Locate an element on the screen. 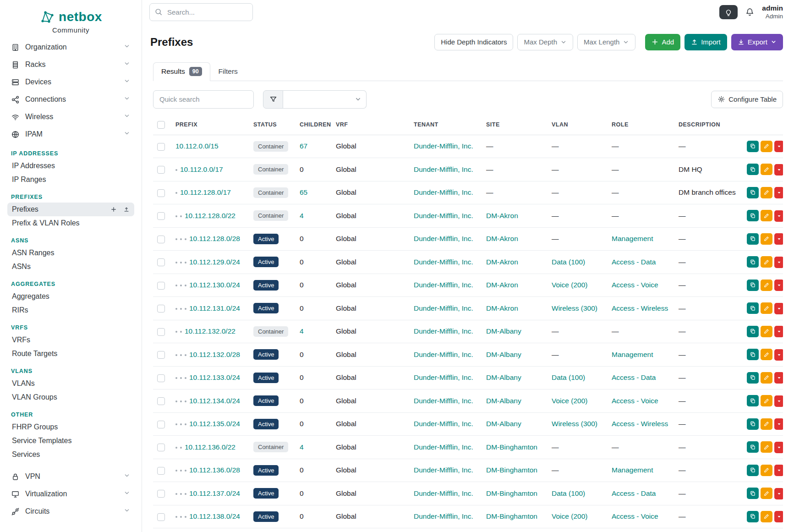 This screenshot has height=532, width=794. sidebar-item-virtualization: Virtualization is located at coordinates (71, 494).